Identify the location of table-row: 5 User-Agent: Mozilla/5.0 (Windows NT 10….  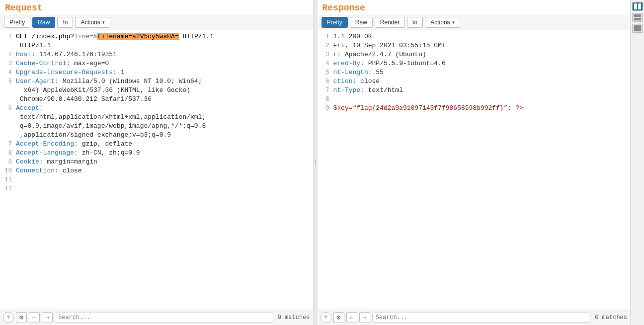
(157, 81).